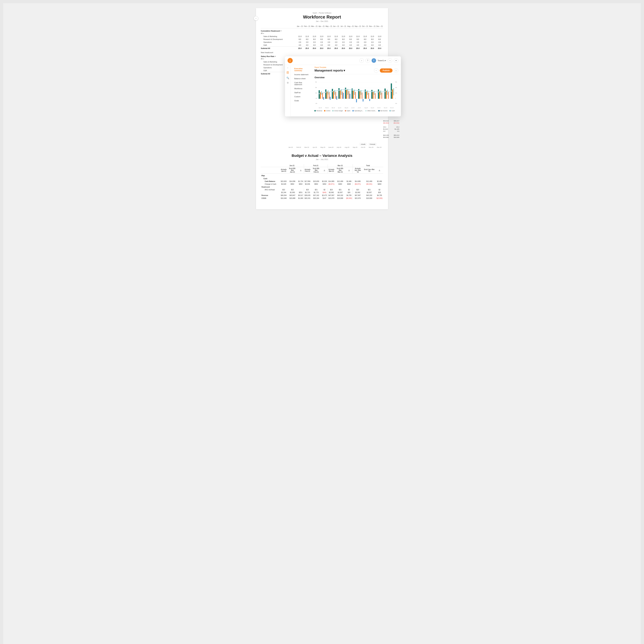  Describe the element at coordinates (301, 93) in the screenshot. I see `sidebar-item-staff-list: Staff list` at that location.